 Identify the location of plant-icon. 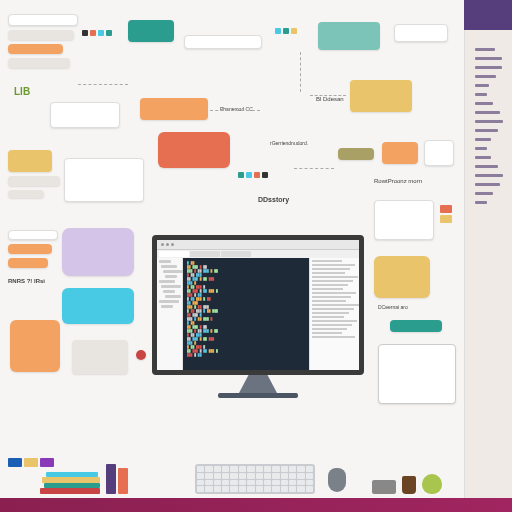
(432, 484).